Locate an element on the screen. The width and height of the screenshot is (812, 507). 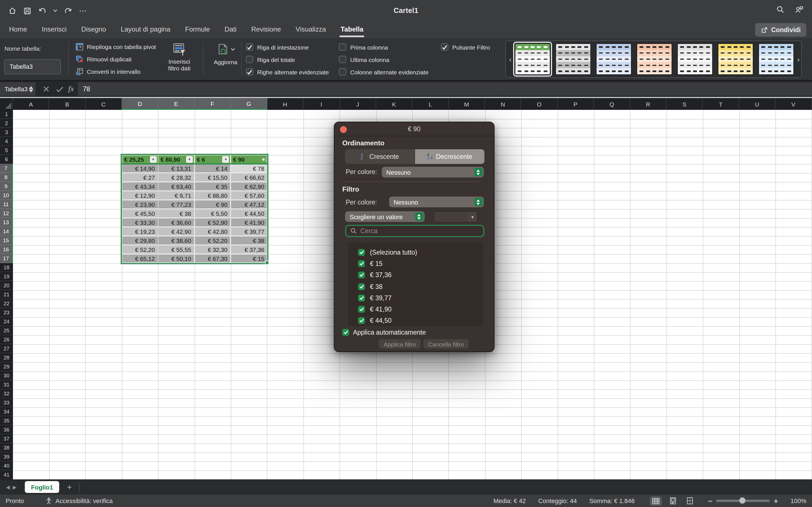
table-cell: € 65,12 is located at coordinates (140, 259).